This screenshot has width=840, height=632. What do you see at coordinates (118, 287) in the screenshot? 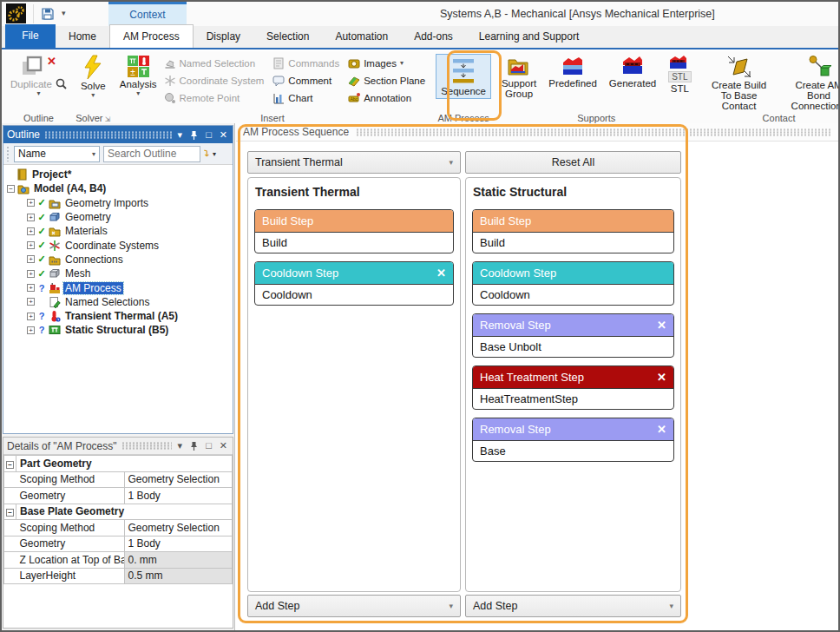
I see `tree-item-am-process: +?AM Process` at bounding box center [118, 287].